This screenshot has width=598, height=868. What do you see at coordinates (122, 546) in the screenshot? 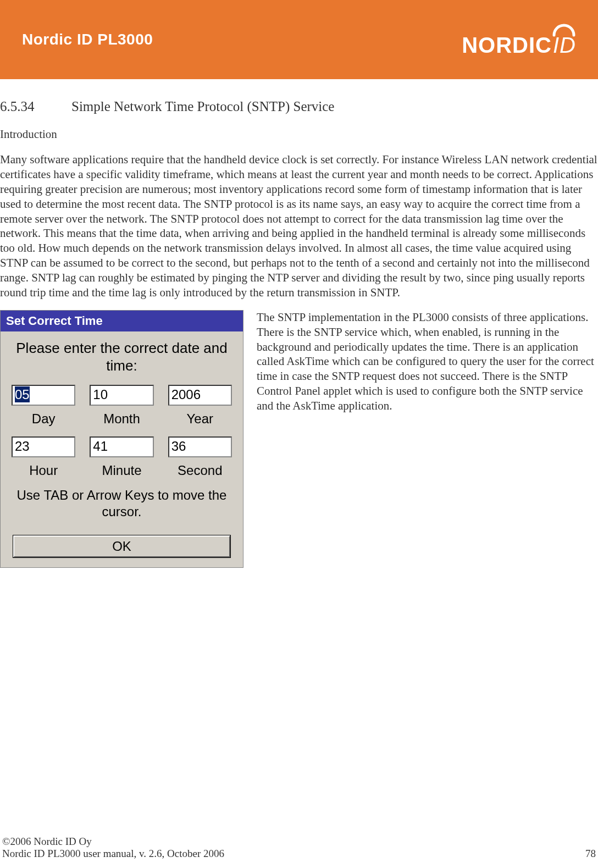
I see `ok-button: OK` at bounding box center [122, 546].